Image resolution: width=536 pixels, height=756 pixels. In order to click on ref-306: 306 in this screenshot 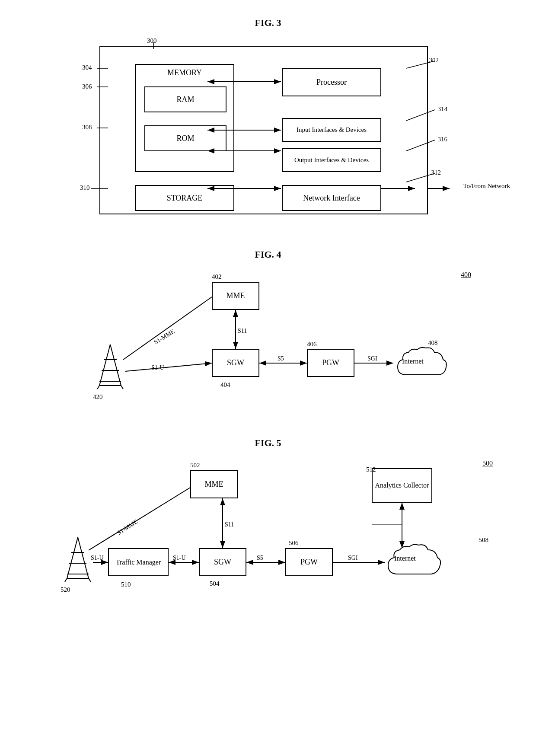, I will do `click(87, 86)`.